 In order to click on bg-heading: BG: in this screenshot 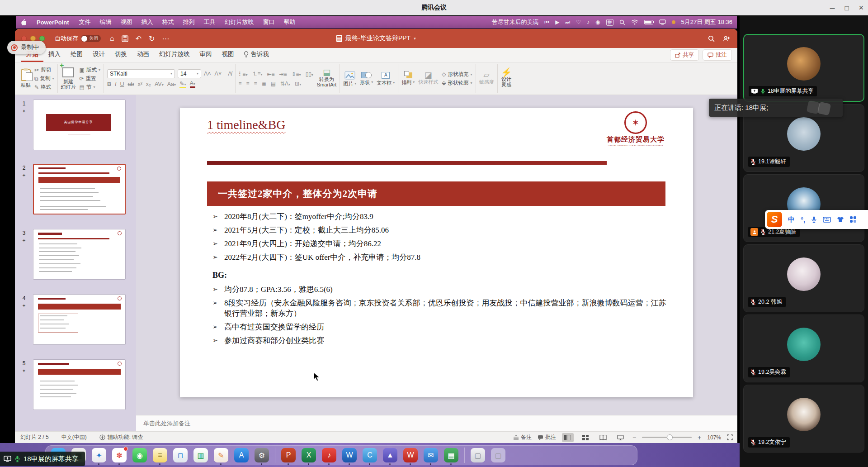, I will do `click(220, 275)`.